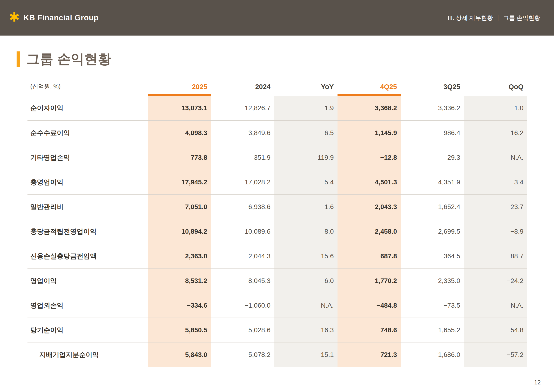  What do you see at coordinates (369, 231) in the screenshot?
I see `cell-4Q25: 2,458.0` at bounding box center [369, 231].